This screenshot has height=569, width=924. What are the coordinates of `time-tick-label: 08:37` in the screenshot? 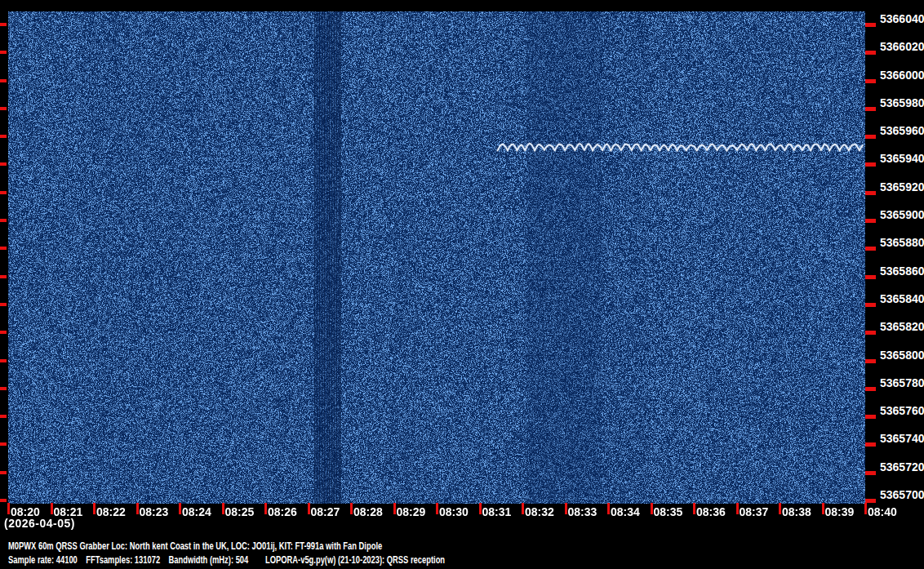 It's located at (754, 512).